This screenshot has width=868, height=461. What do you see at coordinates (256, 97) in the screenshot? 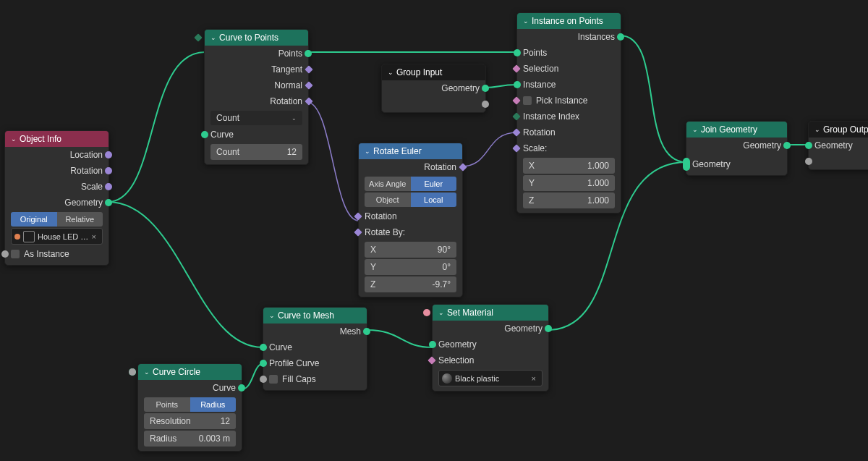
I see `node-curve-to-points: ⌄Curve to Points Points Tangent Normal R…` at bounding box center [256, 97].